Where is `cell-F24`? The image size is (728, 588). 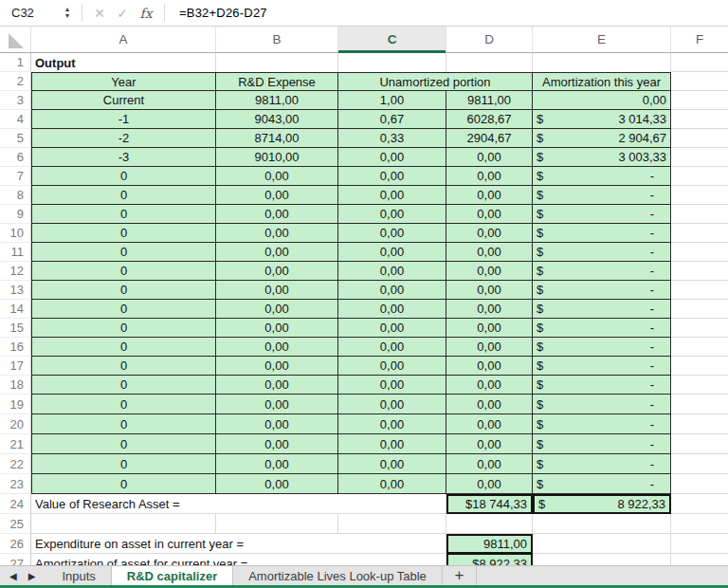 cell-F24 is located at coordinates (700, 505).